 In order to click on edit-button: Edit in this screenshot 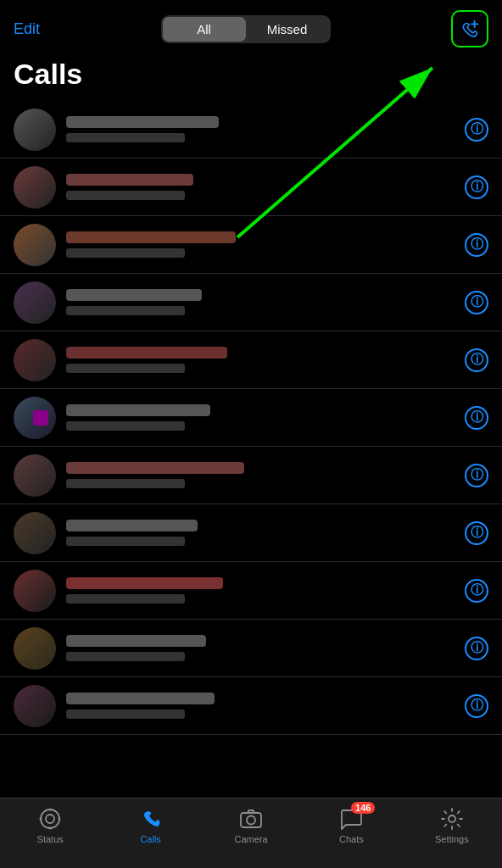, I will do `click(27, 29)`.